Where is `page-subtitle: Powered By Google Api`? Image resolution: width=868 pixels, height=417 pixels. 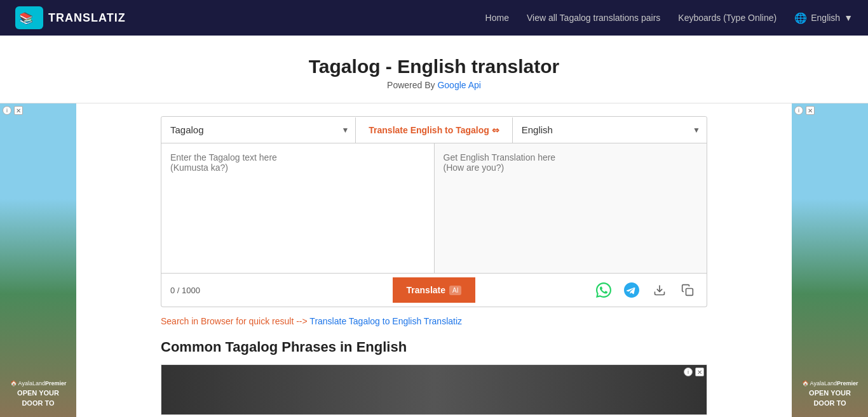 page-subtitle: Powered By Google Api is located at coordinates (434, 85).